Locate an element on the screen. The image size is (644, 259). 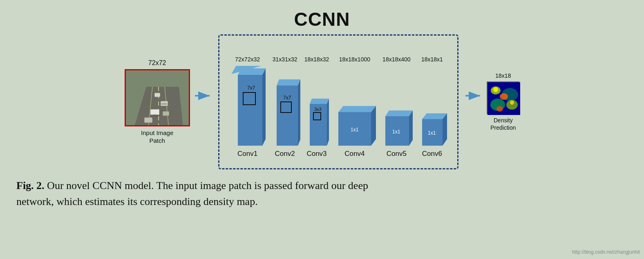
conv4-label: Conv4 is located at coordinates (355, 154).